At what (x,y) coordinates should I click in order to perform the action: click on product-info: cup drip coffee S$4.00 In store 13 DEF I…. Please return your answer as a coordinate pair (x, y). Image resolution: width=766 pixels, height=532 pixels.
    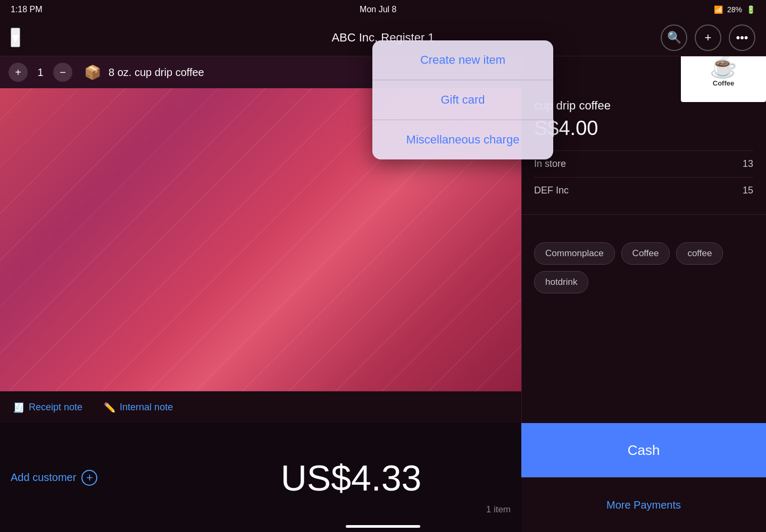
    Looking at the image, I should click on (644, 151).